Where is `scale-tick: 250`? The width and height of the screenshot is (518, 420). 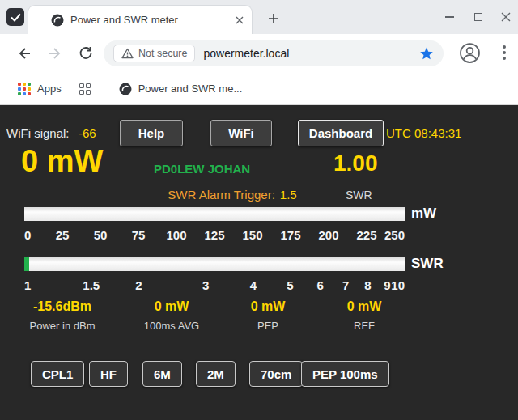 scale-tick: 250 is located at coordinates (395, 235).